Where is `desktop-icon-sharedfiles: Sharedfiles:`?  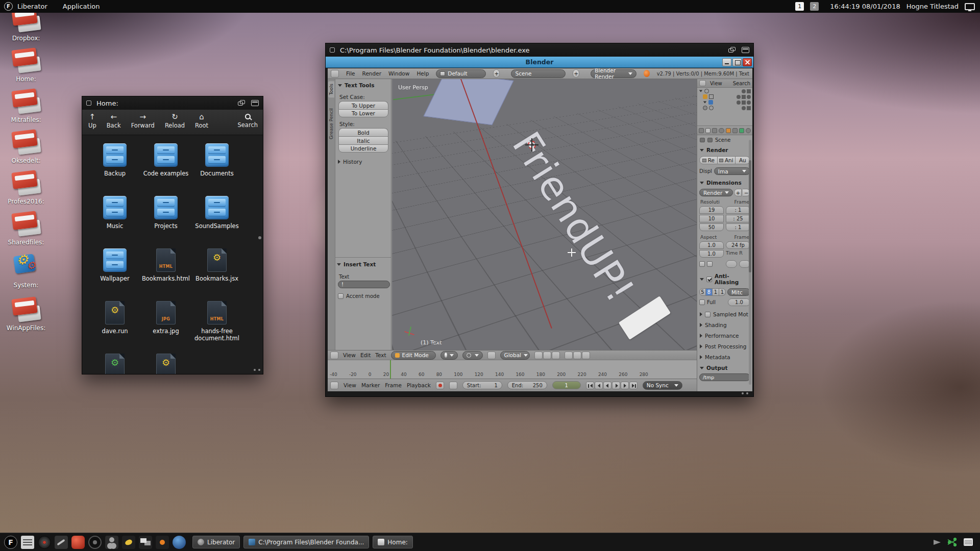
desktop-icon-sharedfiles: Sharedfiles: is located at coordinates (26, 231).